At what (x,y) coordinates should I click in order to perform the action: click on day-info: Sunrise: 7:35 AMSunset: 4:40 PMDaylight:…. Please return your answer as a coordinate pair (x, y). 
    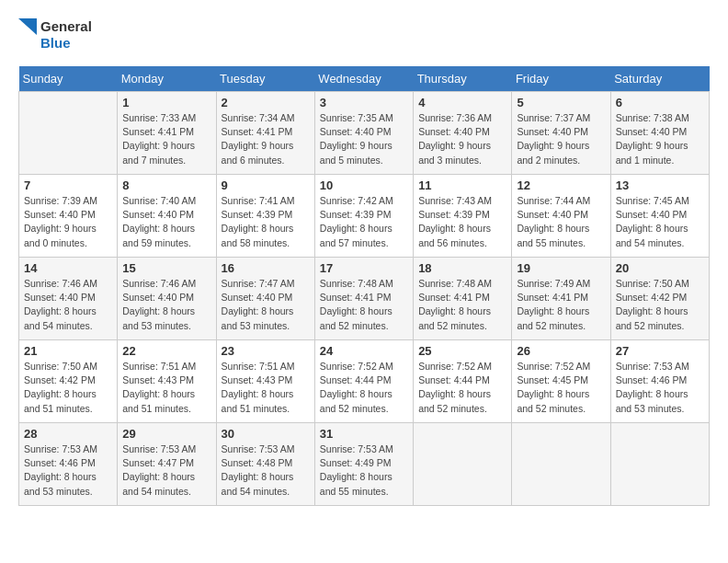
    Looking at the image, I should click on (364, 140).